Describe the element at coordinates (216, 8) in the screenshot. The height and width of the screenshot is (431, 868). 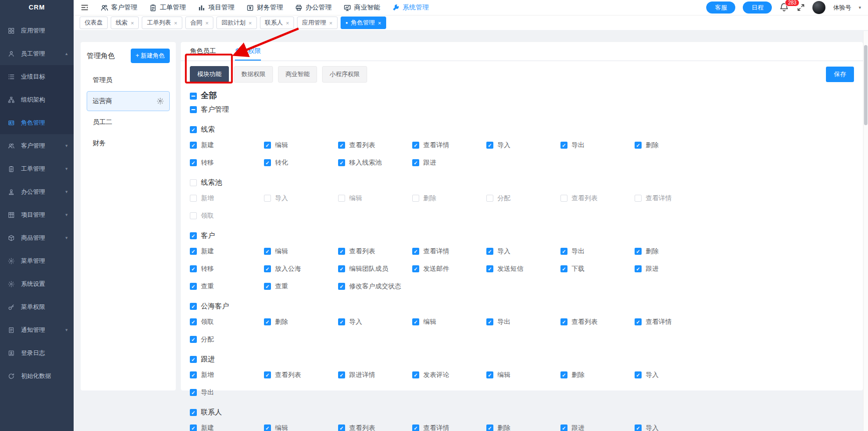
I see `topnav-item: 项目管理` at that location.